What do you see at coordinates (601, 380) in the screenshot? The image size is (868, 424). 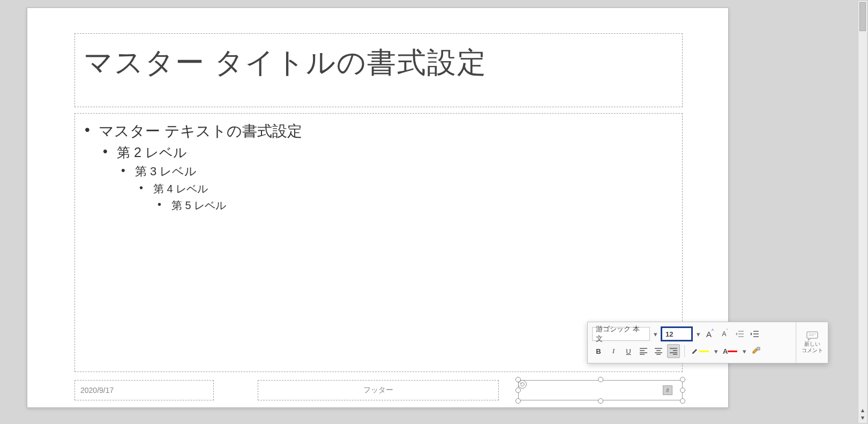 I see `resize-handle-top-mid` at bounding box center [601, 380].